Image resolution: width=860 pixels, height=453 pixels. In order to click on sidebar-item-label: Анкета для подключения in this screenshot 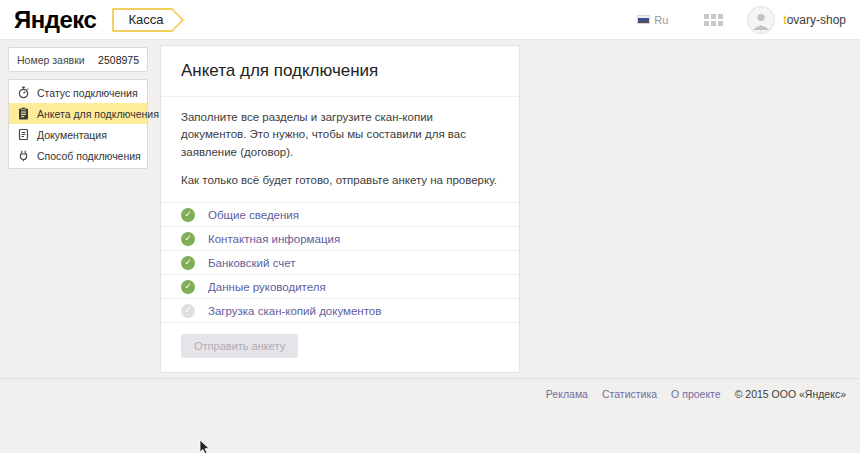, I will do `click(98, 114)`.